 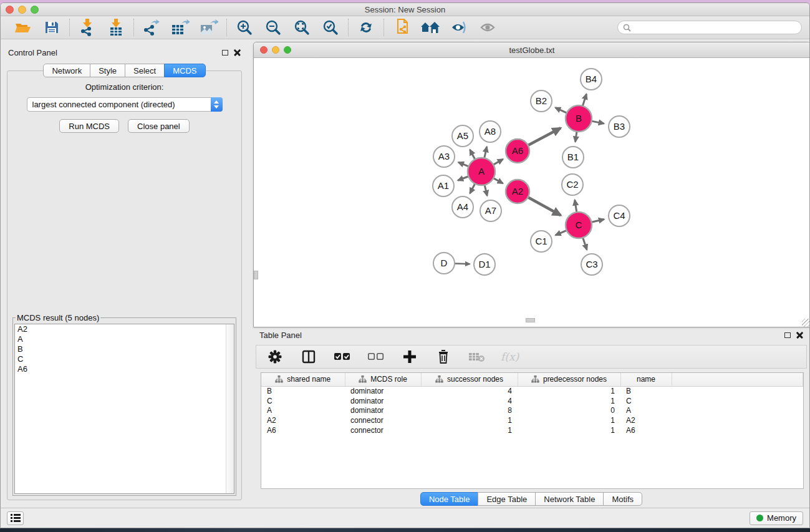 What do you see at coordinates (498, 162) in the screenshot?
I see `graph-edge-A-A6` at bounding box center [498, 162].